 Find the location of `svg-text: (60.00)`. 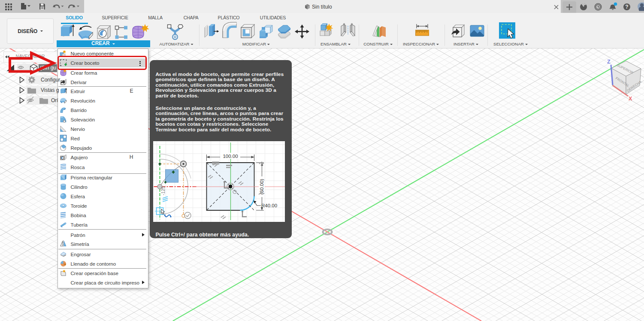

svg-text: (60.00) is located at coordinates (262, 187).